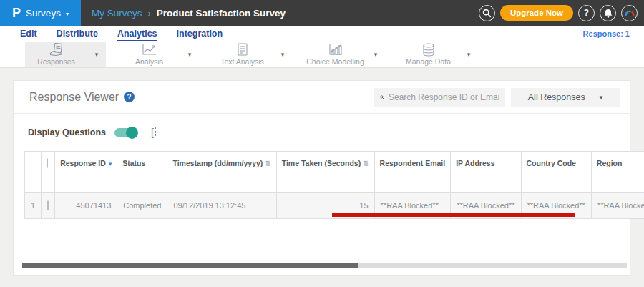 The image size is (644, 287). I want to click on table-header-row: Response ID▾ Status Timestamp (dd/mm/yyy…, so click(335, 163).